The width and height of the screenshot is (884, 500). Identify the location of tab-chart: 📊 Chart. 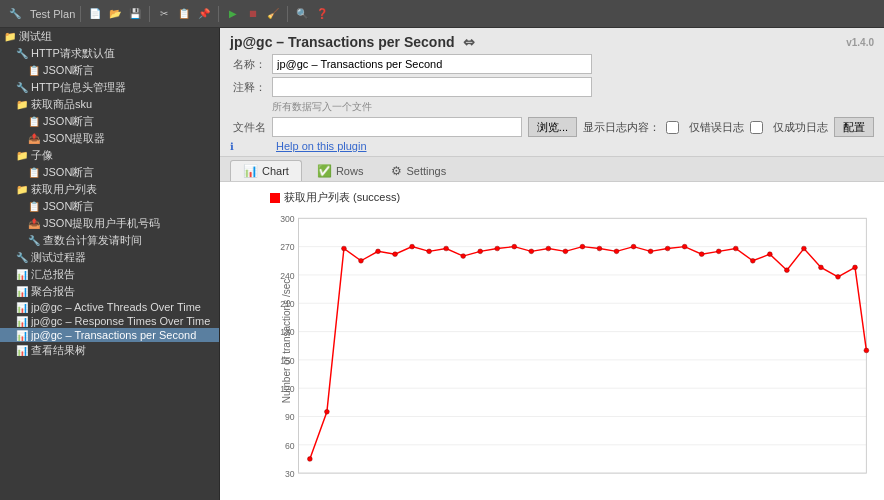
(266, 170).